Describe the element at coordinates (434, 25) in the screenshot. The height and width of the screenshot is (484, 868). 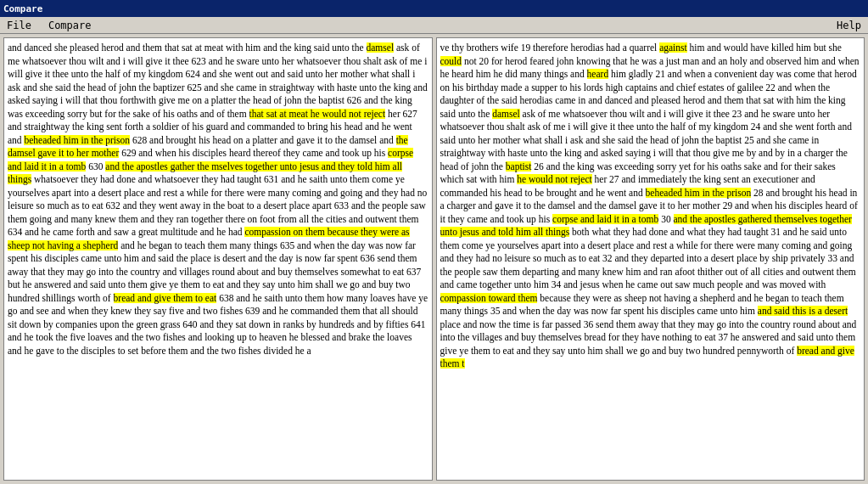
I see `menu-bar: File Compare Help` at that location.